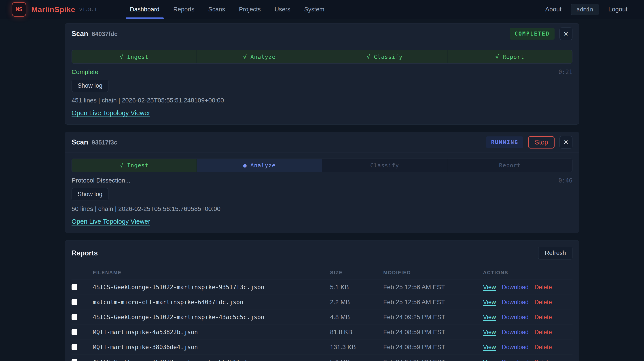 This screenshot has width=644, height=361. I want to click on scan-header-actions: COMPLETED ✕, so click(541, 34).